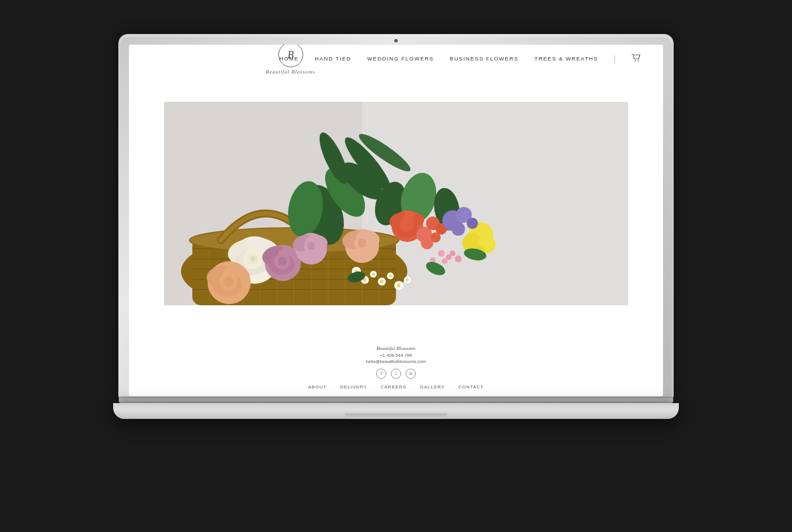  What do you see at coordinates (636, 59) in the screenshot?
I see `cart-icon` at bounding box center [636, 59].